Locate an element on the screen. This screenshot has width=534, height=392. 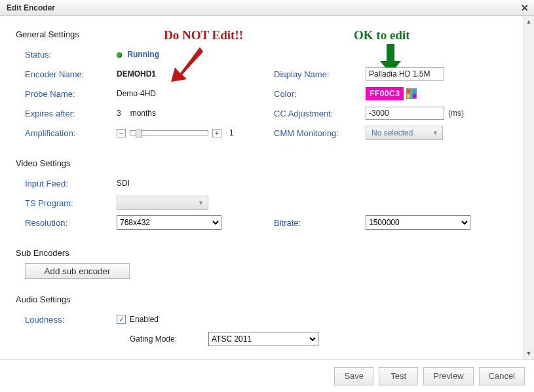
window-title: Edit Encoder is located at coordinates (31, 8).